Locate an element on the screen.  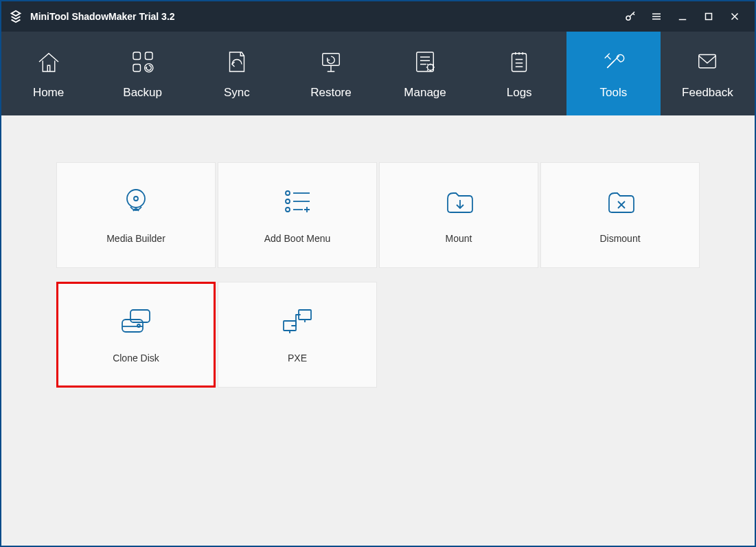
tab-restore: Restore is located at coordinates (331, 74).